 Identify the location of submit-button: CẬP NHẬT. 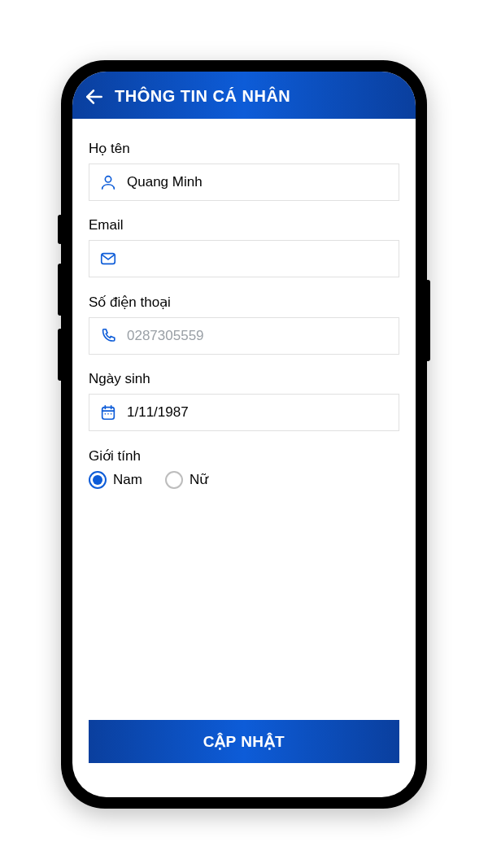
(244, 742).